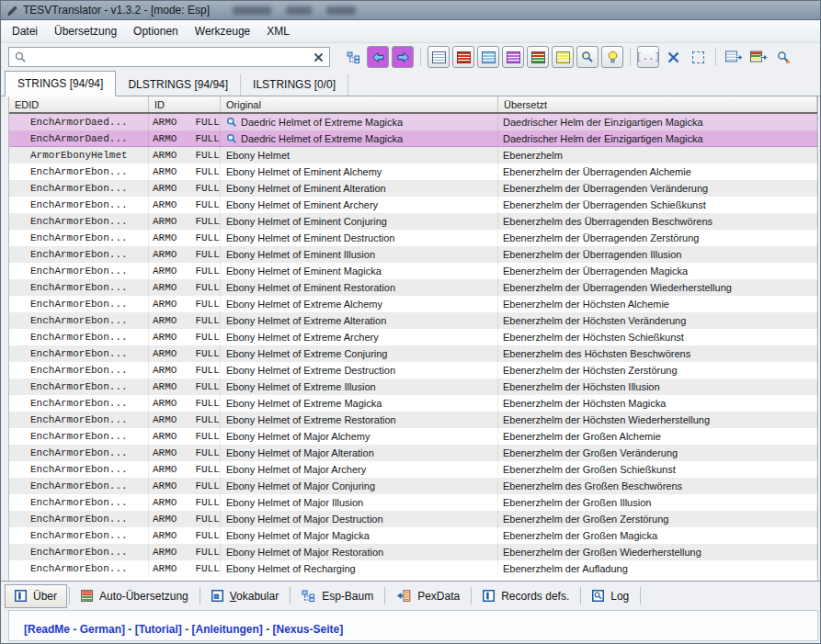 This screenshot has width=821, height=644. I want to click on column-header-bersetzt: Übersetzt, so click(658, 105).